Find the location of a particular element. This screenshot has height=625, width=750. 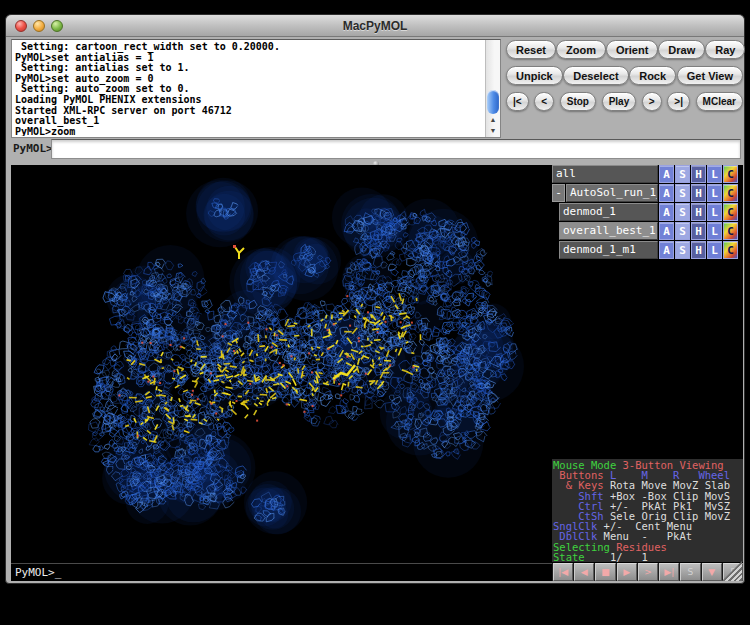

object-row: denmod_1_m1ASHLC is located at coordinates (645, 250).